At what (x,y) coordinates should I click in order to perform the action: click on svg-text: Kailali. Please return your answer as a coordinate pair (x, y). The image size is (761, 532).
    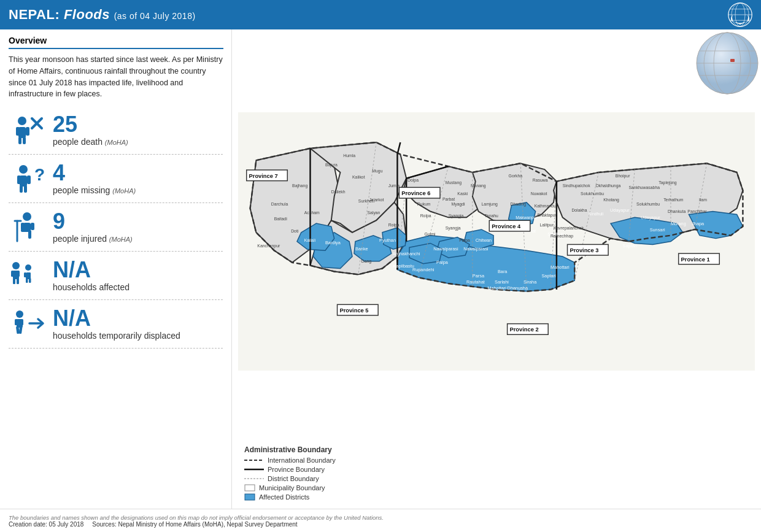
    Looking at the image, I should click on (311, 241).